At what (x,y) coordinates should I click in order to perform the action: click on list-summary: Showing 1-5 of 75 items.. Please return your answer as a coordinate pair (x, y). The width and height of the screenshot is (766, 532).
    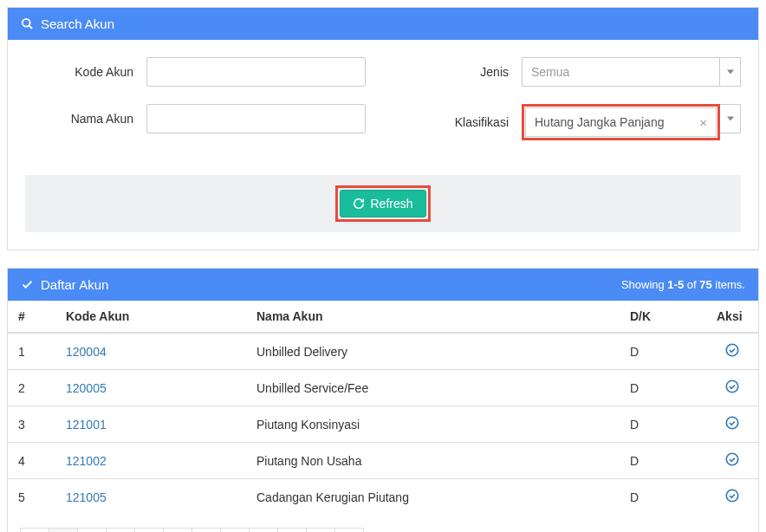
    Looking at the image, I should click on (683, 284).